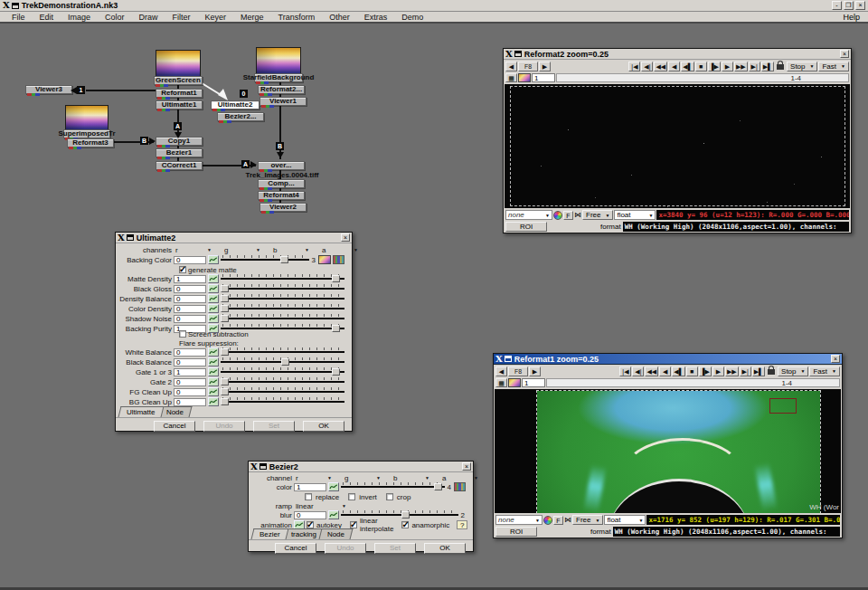 The image size is (868, 590). Describe the element at coordinates (281, 184) in the screenshot. I see `node-comp: Comp...` at that location.